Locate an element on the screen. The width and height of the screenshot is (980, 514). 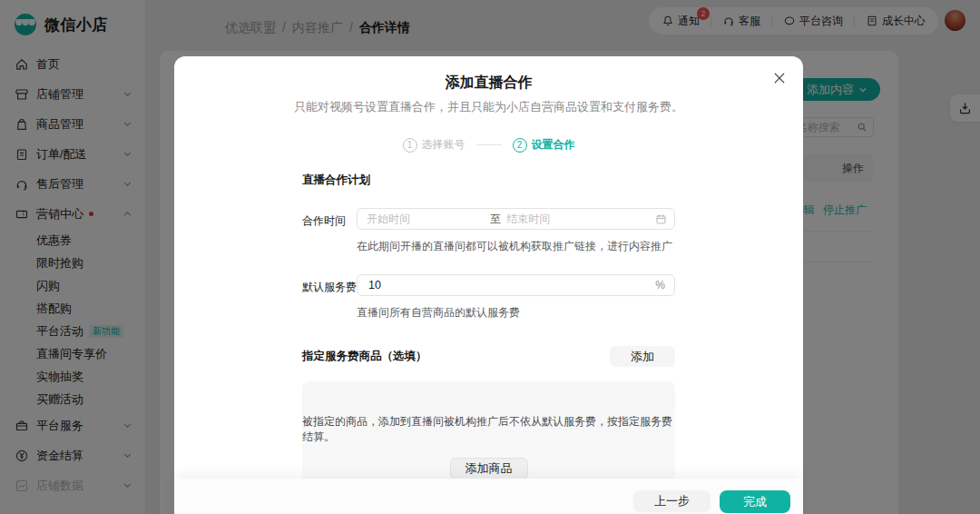
done-button: 完成 is located at coordinates (755, 501).